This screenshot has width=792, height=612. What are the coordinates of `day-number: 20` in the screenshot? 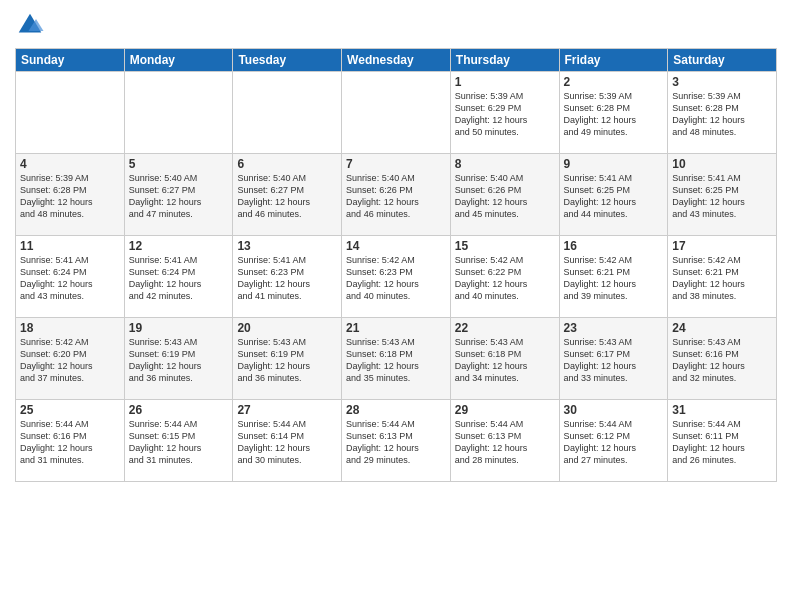 It's located at (287, 328).